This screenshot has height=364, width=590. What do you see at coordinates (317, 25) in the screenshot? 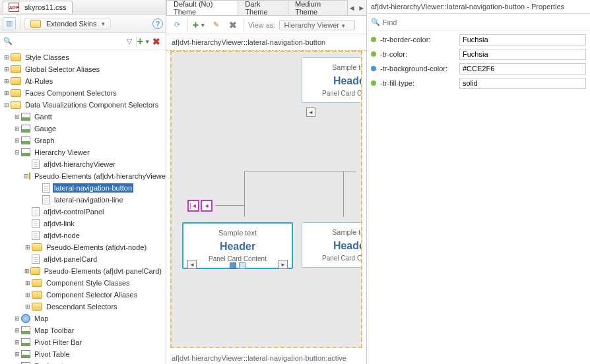
I see `viewas-select: Hierarchy Viewer` at bounding box center [317, 25].